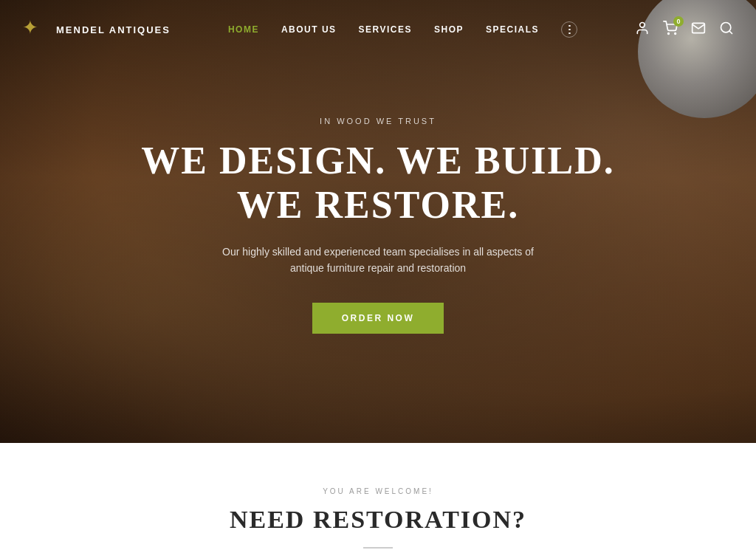  Describe the element at coordinates (449, 30) in the screenshot. I see `nav-item-shop: SHOP` at that location.